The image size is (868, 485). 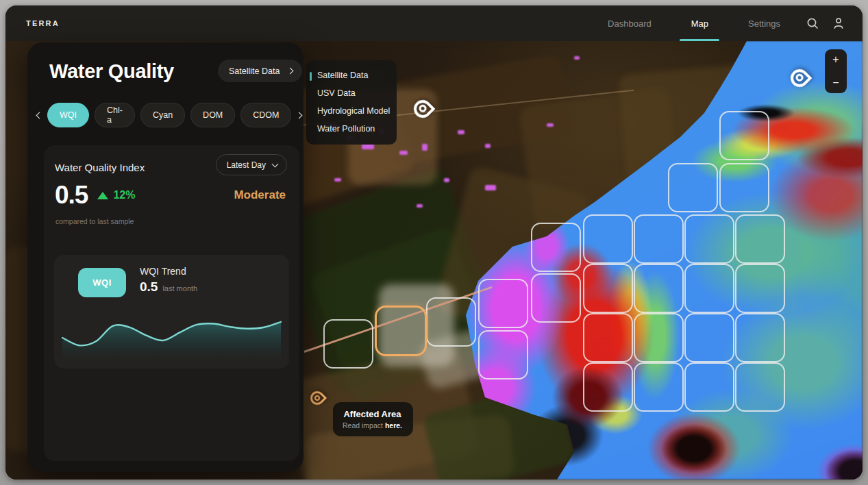 I want to click on map-zoom-control: + −, so click(x=836, y=71).